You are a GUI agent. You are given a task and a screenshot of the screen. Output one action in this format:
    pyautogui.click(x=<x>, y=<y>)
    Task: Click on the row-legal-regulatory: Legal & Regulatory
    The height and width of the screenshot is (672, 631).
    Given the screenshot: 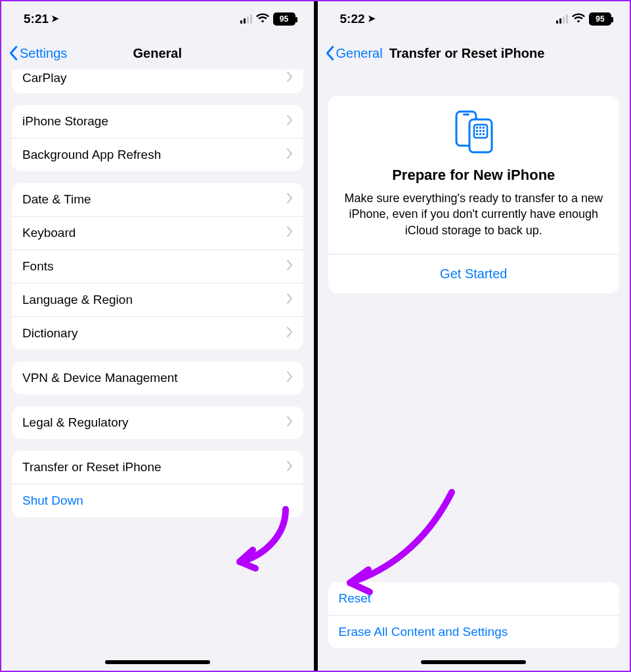 What is the action you would take?
    pyautogui.click(x=158, y=423)
    